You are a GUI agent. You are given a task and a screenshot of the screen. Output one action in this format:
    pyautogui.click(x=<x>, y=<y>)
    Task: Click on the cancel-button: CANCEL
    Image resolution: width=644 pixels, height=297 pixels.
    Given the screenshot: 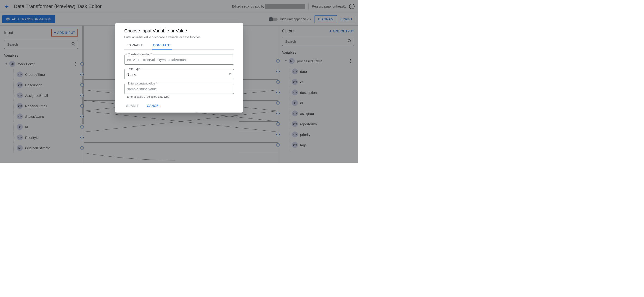 What is the action you would take?
    pyautogui.click(x=154, y=106)
    